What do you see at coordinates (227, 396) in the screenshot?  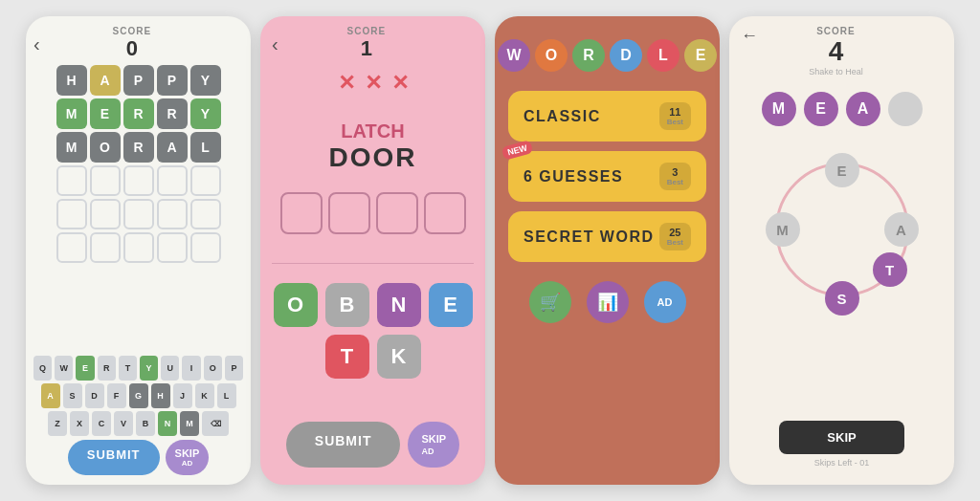 I see `key-l: L` at bounding box center [227, 396].